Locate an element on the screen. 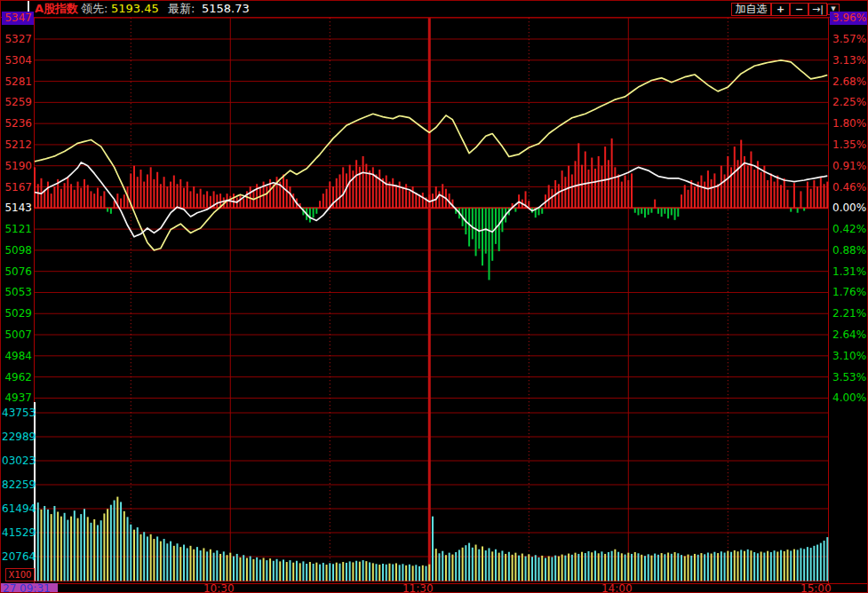 Image resolution: width=868 pixels, height=593 pixels. price-axis-label: 5076 is located at coordinates (17, 272).